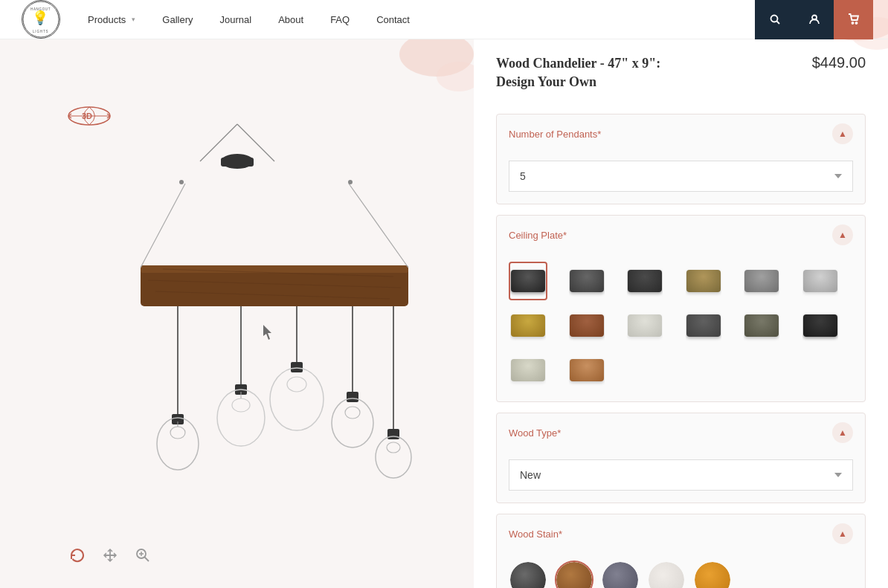 Image resolution: width=888 pixels, height=588 pixels. I want to click on svg-text: LIGHTS, so click(41, 31).